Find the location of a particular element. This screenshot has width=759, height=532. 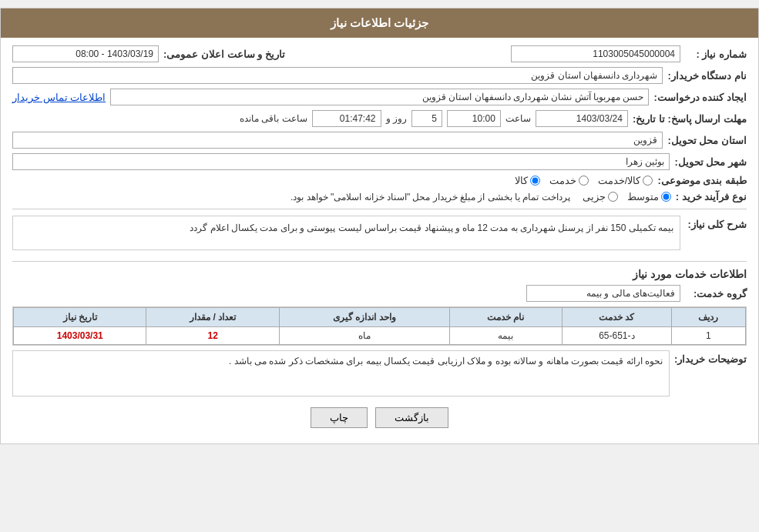

col-header-row: ردیف is located at coordinates (708, 317).